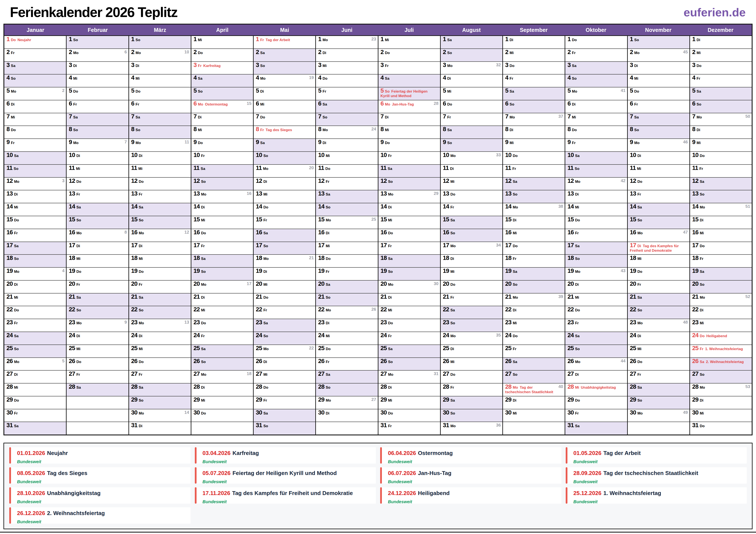 The height and width of the screenshot is (534, 756). What do you see at coordinates (721, 94) in the screenshot?
I see `day-cell-dezember-5: 5Sa` at bounding box center [721, 94].